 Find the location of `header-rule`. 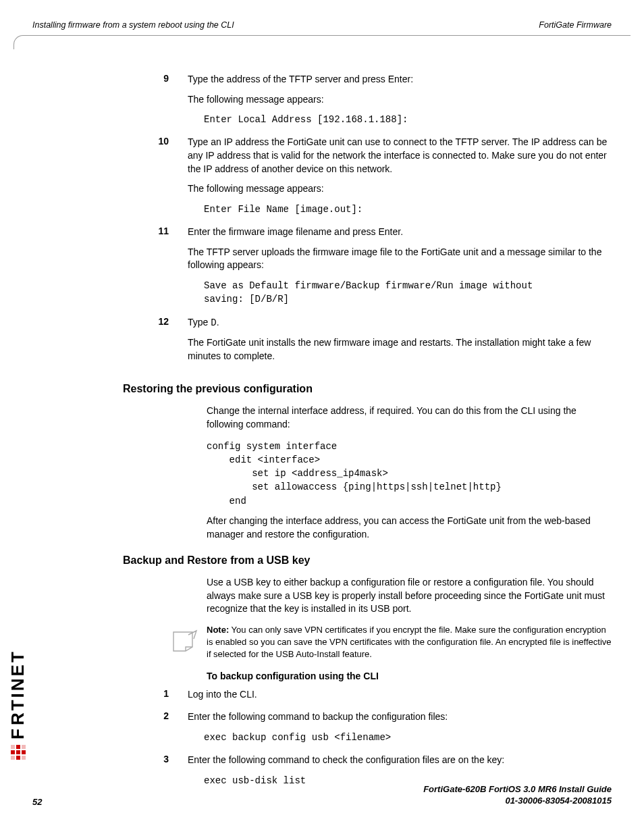

header-rule is located at coordinates (322, 42).